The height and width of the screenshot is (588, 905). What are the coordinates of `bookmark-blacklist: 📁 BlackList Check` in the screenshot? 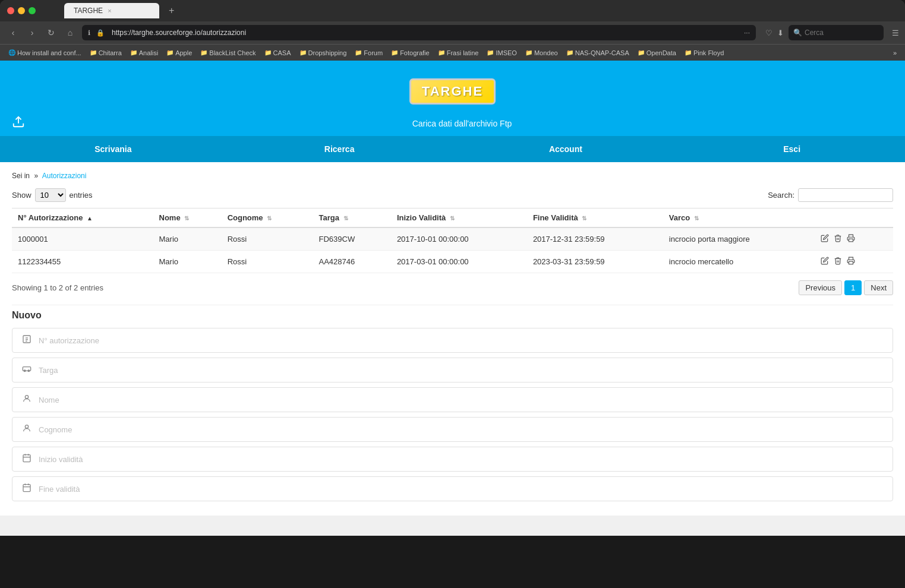 It's located at (228, 53).